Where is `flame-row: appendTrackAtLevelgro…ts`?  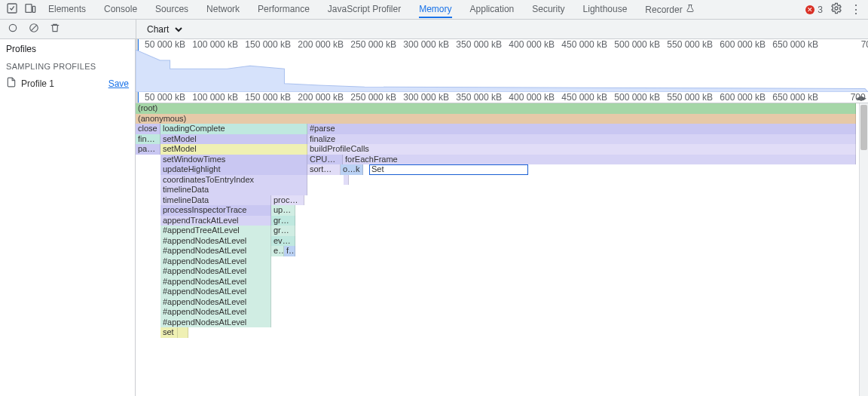
flame-row: appendTrackAtLevelgro…ts is located at coordinates (497, 221).